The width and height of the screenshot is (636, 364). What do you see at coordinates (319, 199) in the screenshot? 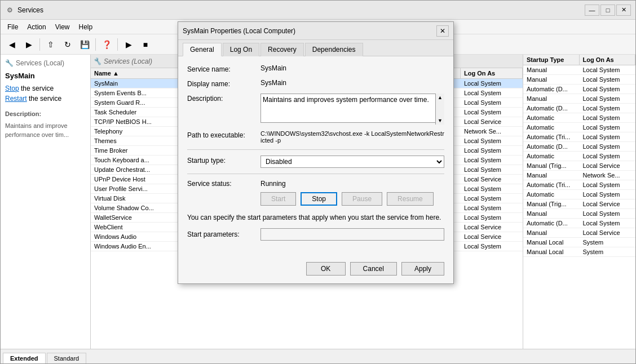
I see `stop-button: Stop` at bounding box center [319, 199].